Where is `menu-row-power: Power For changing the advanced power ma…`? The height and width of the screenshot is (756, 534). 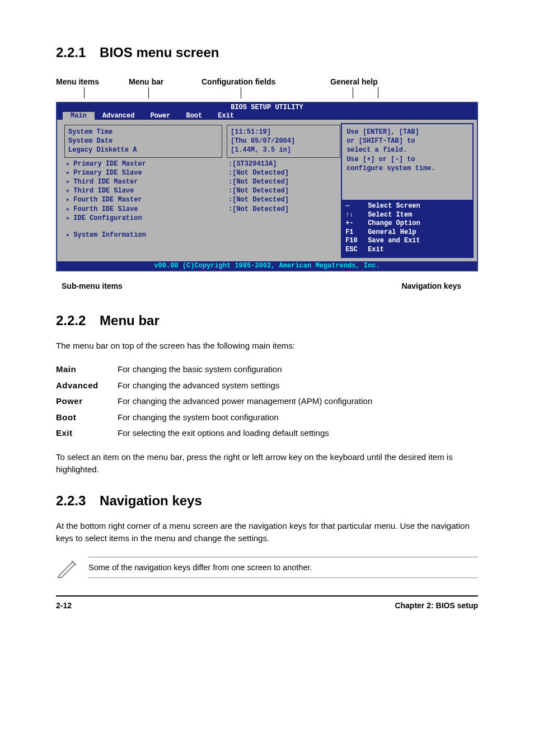 menu-row-power: Power For changing the advanced power ma… is located at coordinates (267, 402).